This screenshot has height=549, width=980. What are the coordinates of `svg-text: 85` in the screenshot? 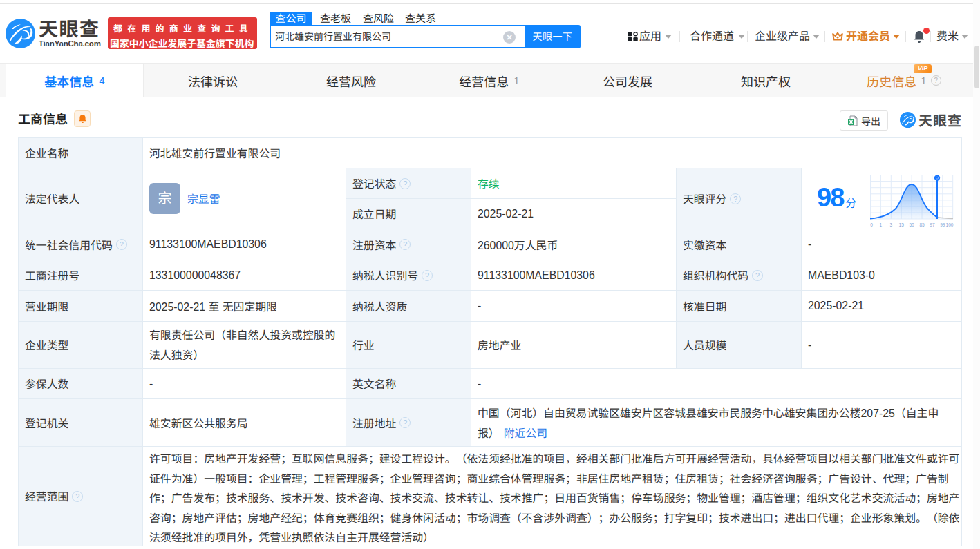 It's located at (922, 225).